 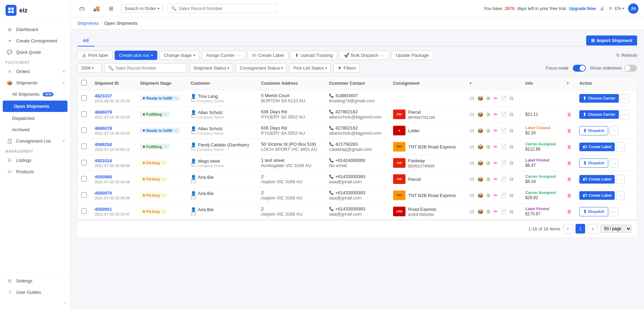 What do you see at coordinates (602, 8) in the screenshot?
I see `print-icon: 🖨` at bounding box center [602, 8].